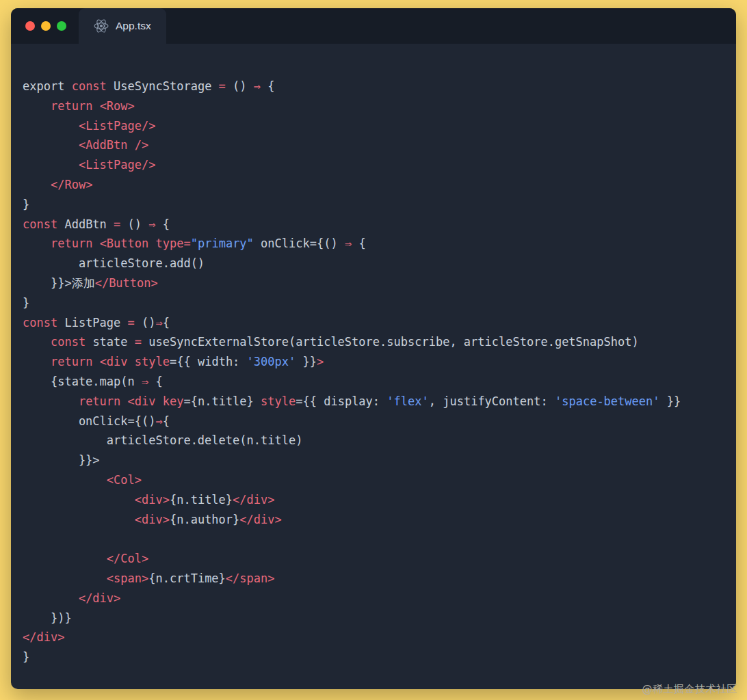  What do you see at coordinates (690, 689) in the screenshot?
I see `watermark: @稀土掘金技术社区` at bounding box center [690, 689].